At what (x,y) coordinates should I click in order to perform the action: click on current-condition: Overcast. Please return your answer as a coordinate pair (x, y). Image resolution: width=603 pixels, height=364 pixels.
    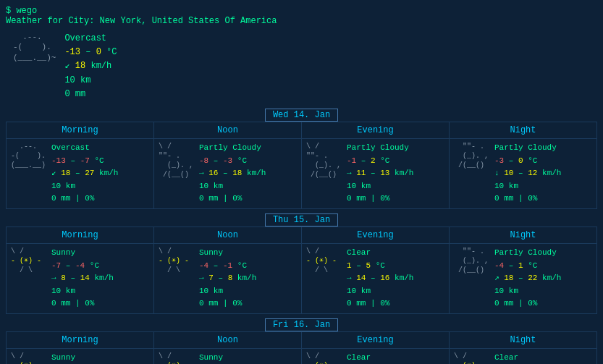
    Looking at the image, I should click on (90, 39).